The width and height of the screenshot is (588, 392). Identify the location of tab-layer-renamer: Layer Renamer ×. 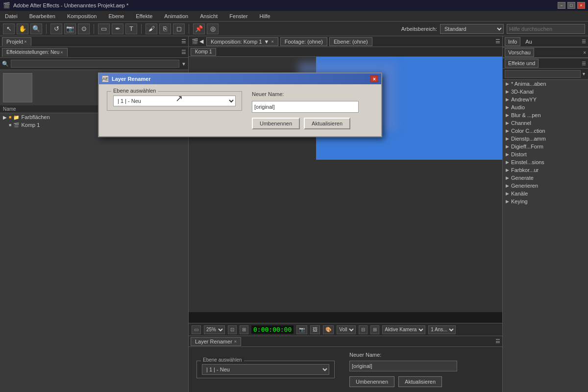
(216, 342).